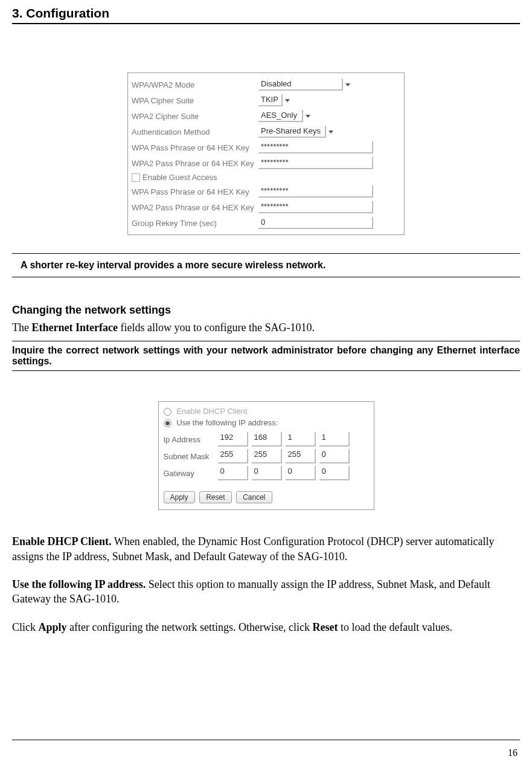 This screenshot has width=532, height=768. I want to click on label: Enable DHCP Client, so click(212, 411).